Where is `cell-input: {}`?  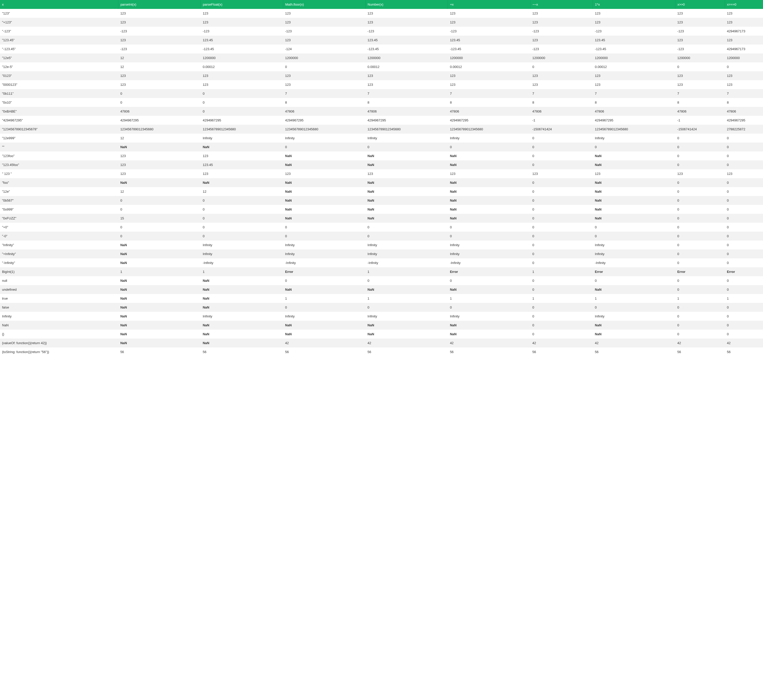 cell-input: {} is located at coordinates (59, 334).